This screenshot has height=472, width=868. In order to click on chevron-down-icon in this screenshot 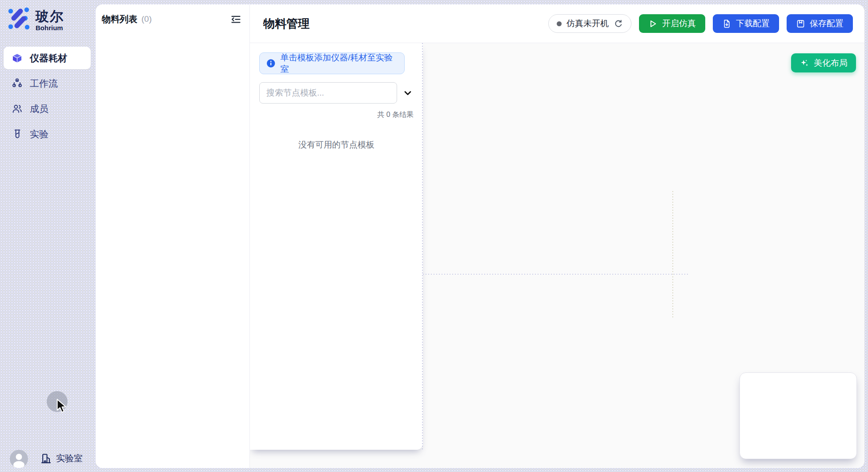, I will do `click(408, 93)`.